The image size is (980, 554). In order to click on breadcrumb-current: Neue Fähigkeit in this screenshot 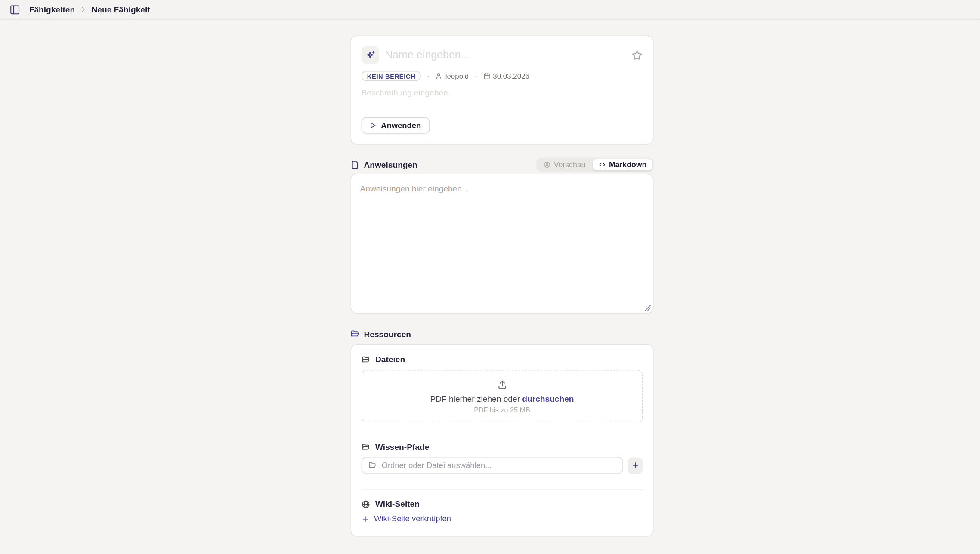, I will do `click(121, 9)`.